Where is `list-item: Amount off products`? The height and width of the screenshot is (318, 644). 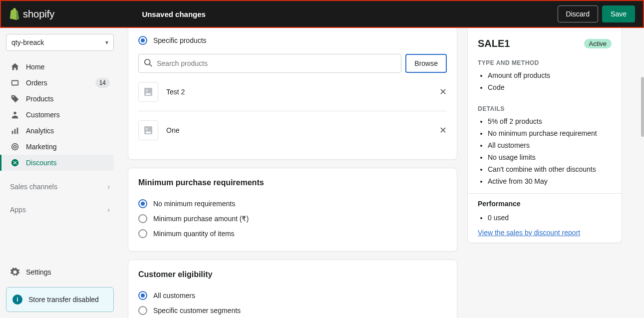
list-item: Amount off products is located at coordinates (550, 75).